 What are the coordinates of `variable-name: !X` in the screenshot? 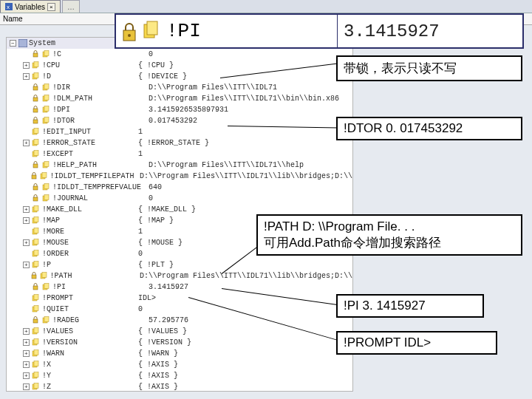 It's located at (90, 365).